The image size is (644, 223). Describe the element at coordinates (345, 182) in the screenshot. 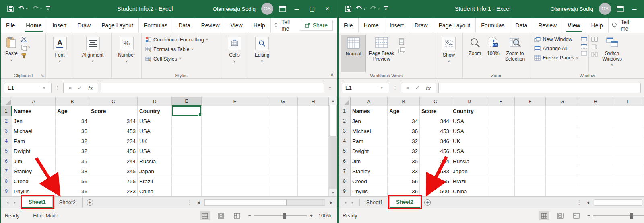

I see `row-header-8: 8` at that location.